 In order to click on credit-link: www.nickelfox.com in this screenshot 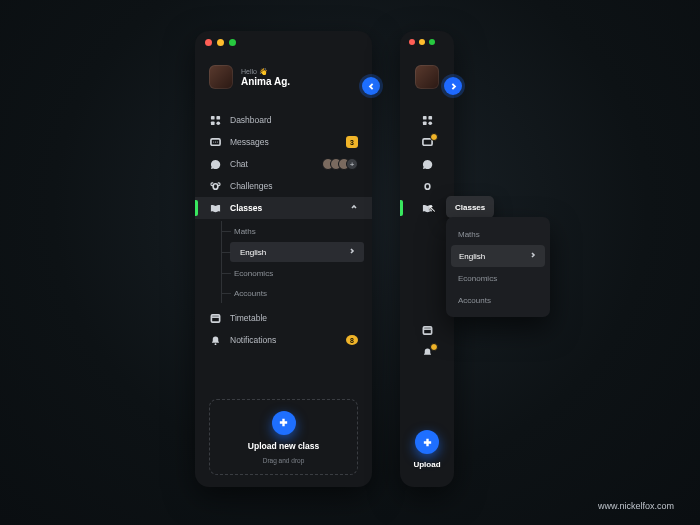, I will do `click(636, 506)`.